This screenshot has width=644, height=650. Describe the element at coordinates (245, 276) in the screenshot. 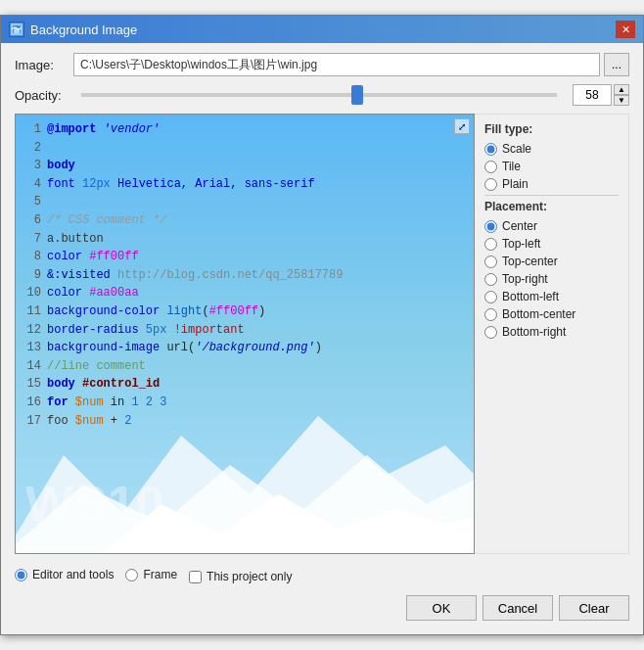

I see `code-line: 9 &:visited http://blog.csdn.net/qq_2581…` at that location.